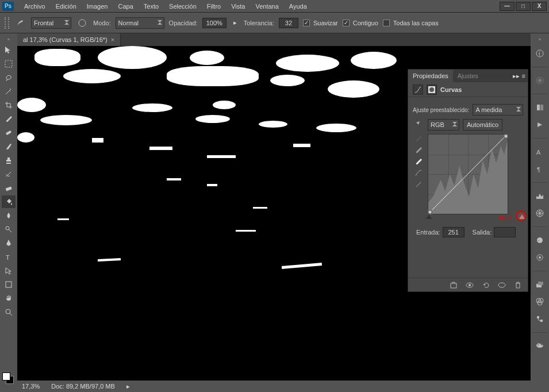 Image resolution: width=549 pixels, height=392 pixels. I want to click on options-grip-icon, so click(7, 23).